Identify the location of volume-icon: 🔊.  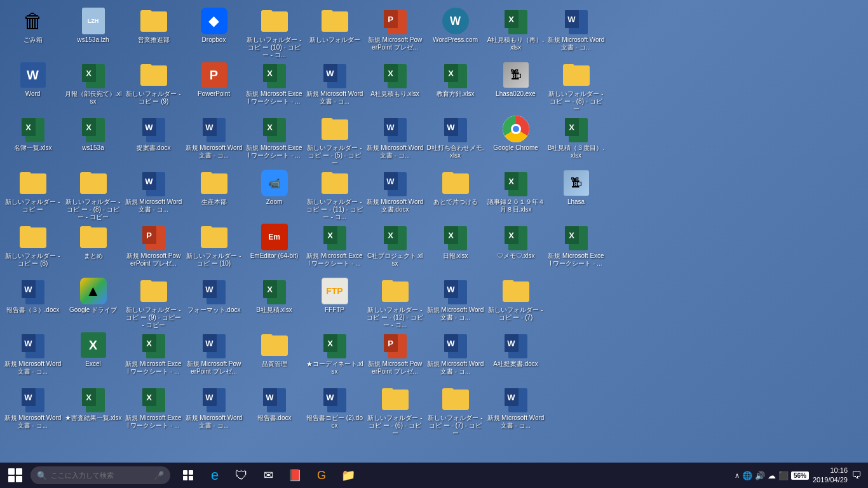
(760, 475).